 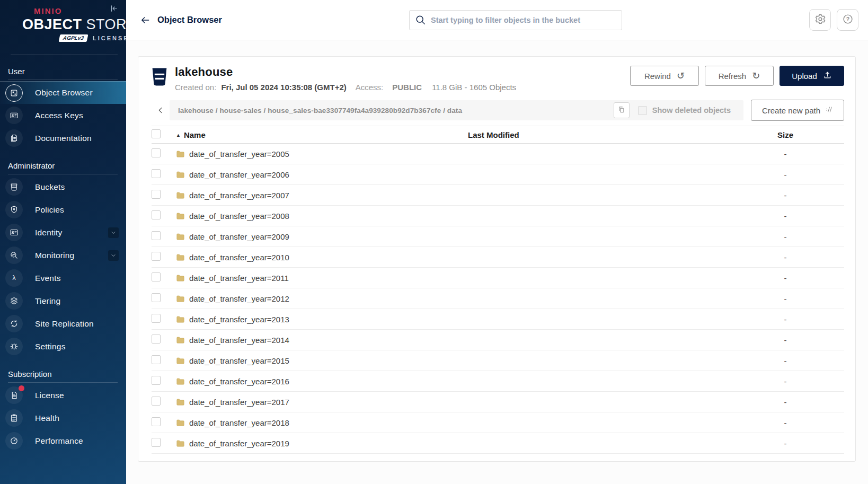 What do you see at coordinates (498, 154) in the screenshot?
I see `table-row: date_of_transfer_year=2005 -` at bounding box center [498, 154].